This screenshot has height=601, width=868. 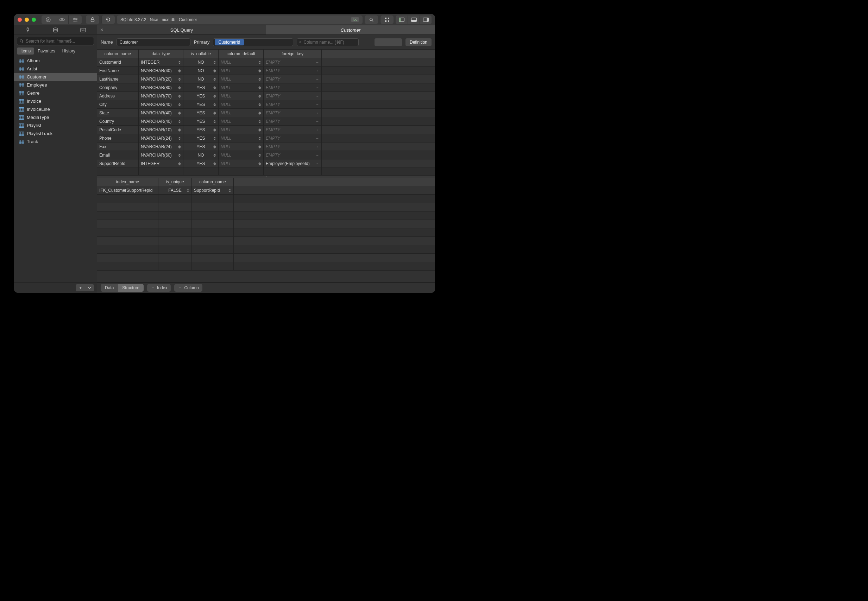 I want to click on column-row: PhoneNVARCHAR(24)YESNULLEMPTY→, so click(x=266, y=138).